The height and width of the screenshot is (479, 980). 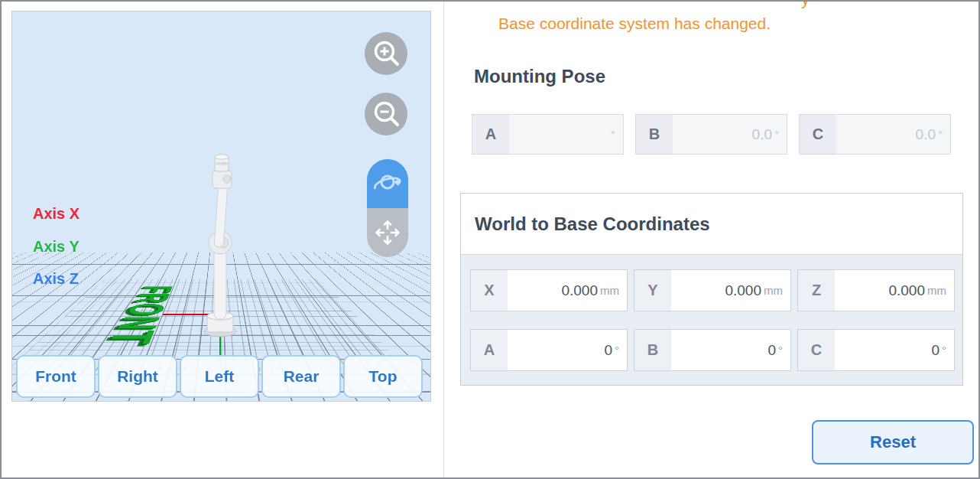 I want to click on view-top-button: Top, so click(x=383, y=376).